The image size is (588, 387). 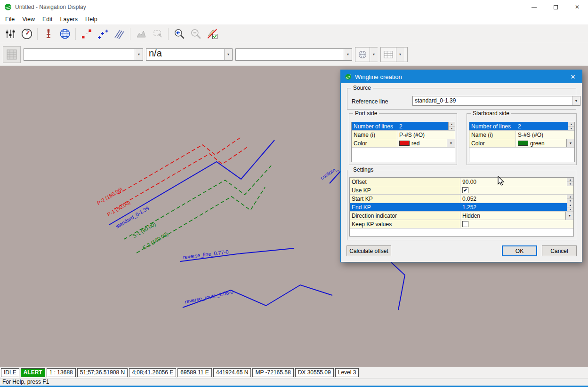 What do you see at coordinates (534, 7) in the screenshot?
I see `minimize-button` at bounding box center [534, 7].